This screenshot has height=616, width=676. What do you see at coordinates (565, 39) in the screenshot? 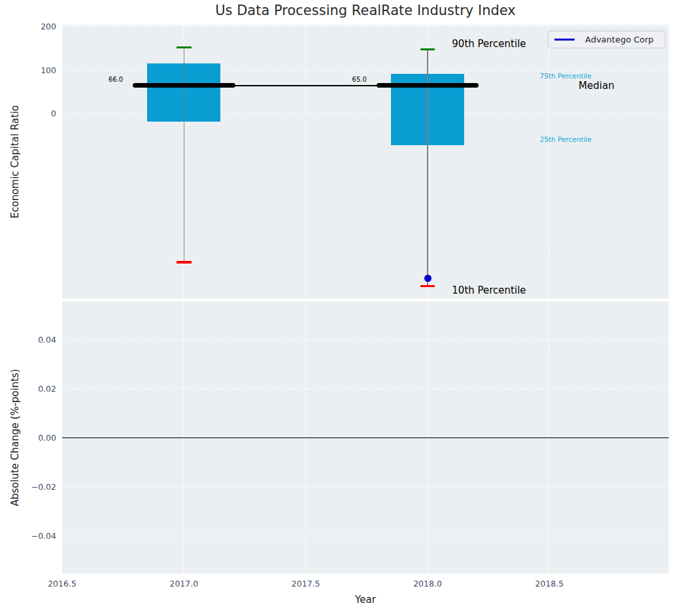
I see `legend-line-swatch` at bounding box center [565, 39].